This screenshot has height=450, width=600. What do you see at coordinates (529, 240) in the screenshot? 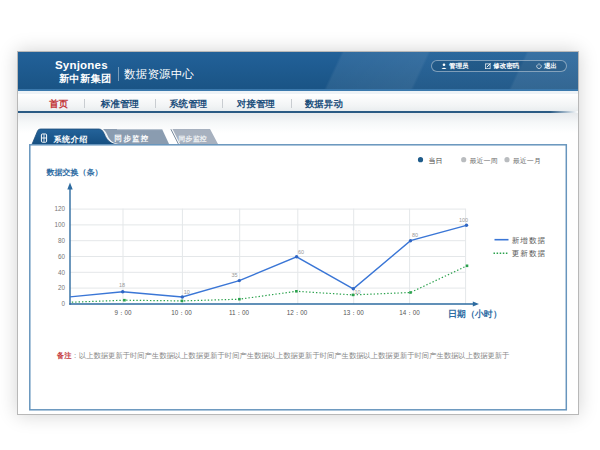
I see `svg-text: 新增数据` at bounding box center [529, 240].